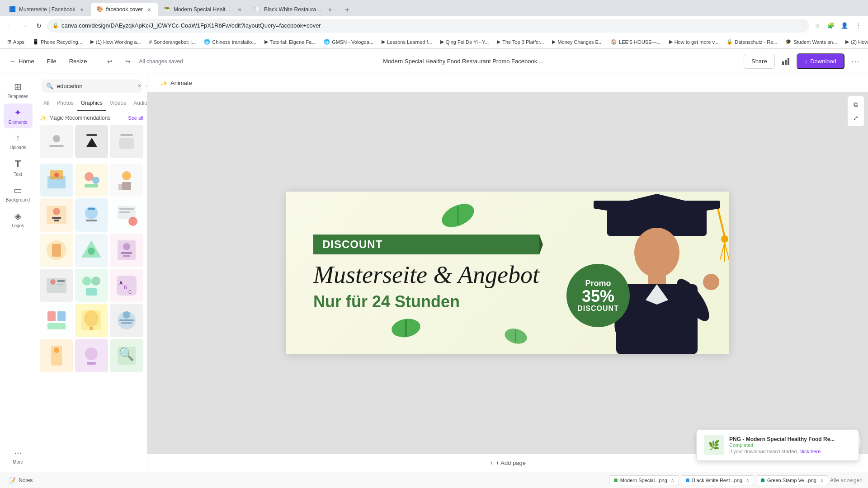  I want to click on result-item-12: A B C, so click(127, 286).